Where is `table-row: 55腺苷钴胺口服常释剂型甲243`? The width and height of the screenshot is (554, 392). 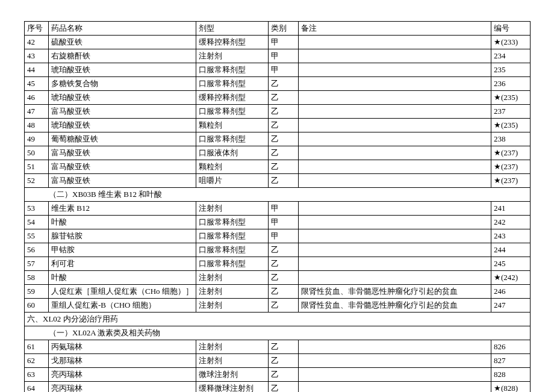 table-row: 55腺苷钴胺口服常释剂型甲243 is located at coordinates (278, 236).